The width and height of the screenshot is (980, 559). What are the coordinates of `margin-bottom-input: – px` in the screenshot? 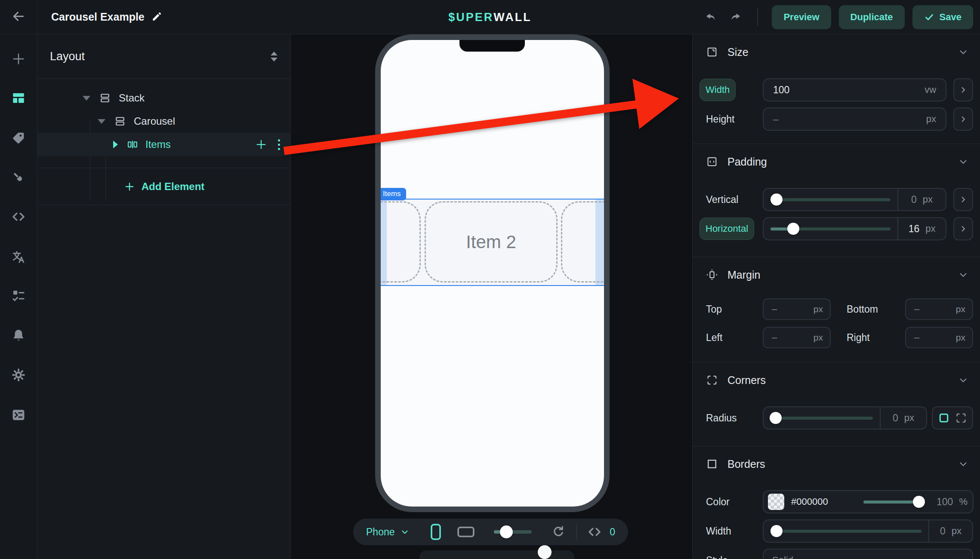 It's located at (939, 309).